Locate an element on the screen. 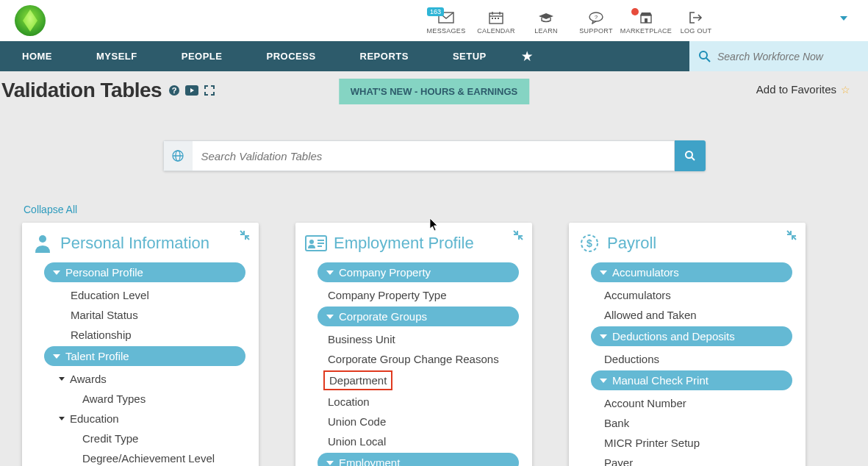 The width and height of the screenshot is (868, 466). card-title: Personal Information is located at coordinates (135, 243).